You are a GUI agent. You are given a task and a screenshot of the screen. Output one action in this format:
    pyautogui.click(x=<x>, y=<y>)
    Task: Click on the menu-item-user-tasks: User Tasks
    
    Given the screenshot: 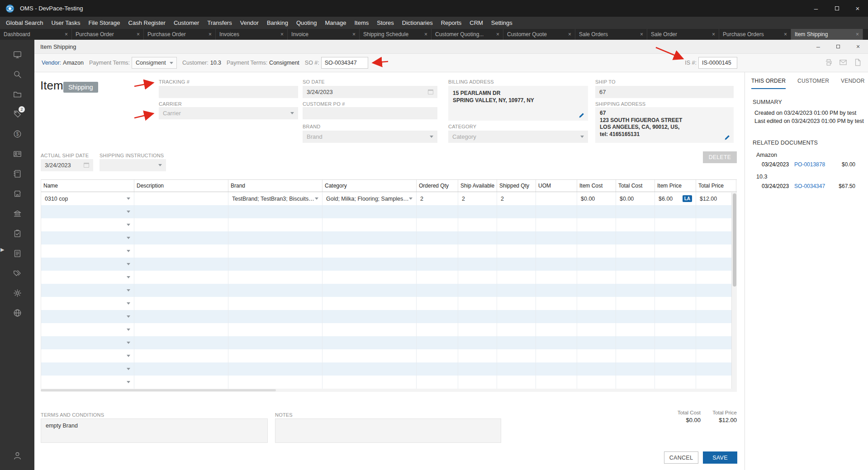 What is the action you would take?
    pyautogui.click(x=66, y=23)
    